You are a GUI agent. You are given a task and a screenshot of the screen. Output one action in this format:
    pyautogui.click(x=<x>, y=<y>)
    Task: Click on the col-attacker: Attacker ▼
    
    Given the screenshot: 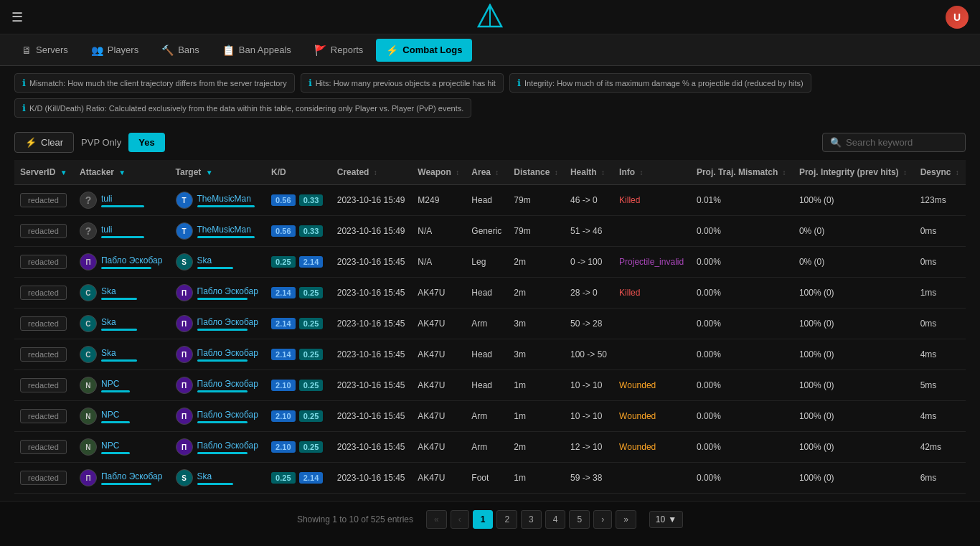 What is the action you would take?
    pyautogui.click(x=122, y=172)
    